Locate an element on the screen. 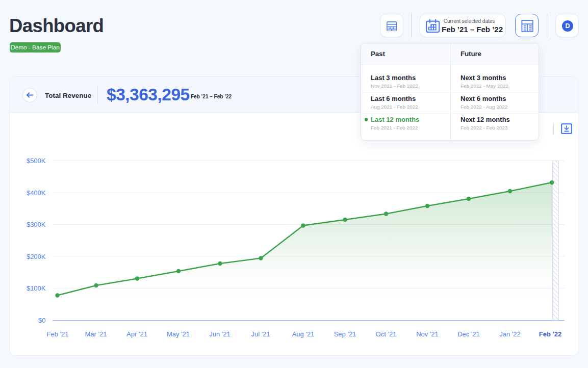 This screenshot has height=368, width=588. svg-text: Feb '21 is located at coordinates (58, 334).